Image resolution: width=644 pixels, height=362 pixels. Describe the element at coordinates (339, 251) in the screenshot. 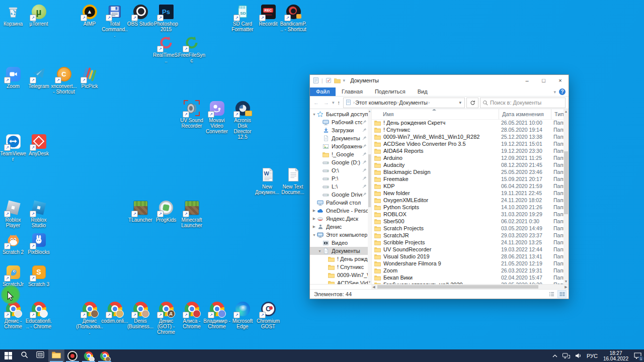

I see `nav-item-документы: ▼Документы` at that location.